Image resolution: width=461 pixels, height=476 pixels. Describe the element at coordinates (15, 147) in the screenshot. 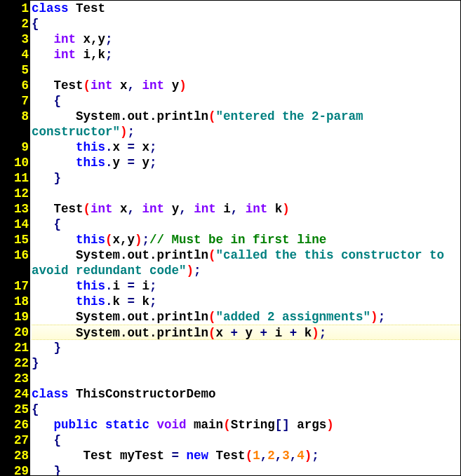

I see `line-number: 9` at that location.